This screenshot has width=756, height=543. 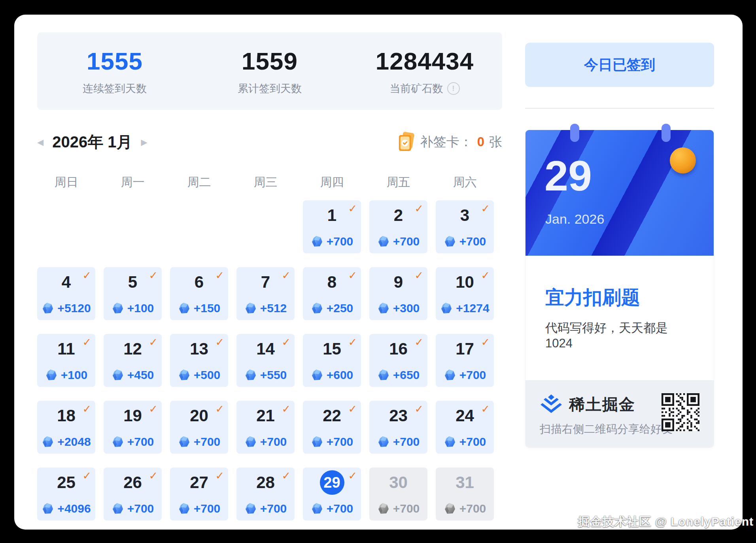 I want to click on stats-bar: 1555 连续签到天数 1559 累计签到天数 1284434, so click(x=270, y=71).